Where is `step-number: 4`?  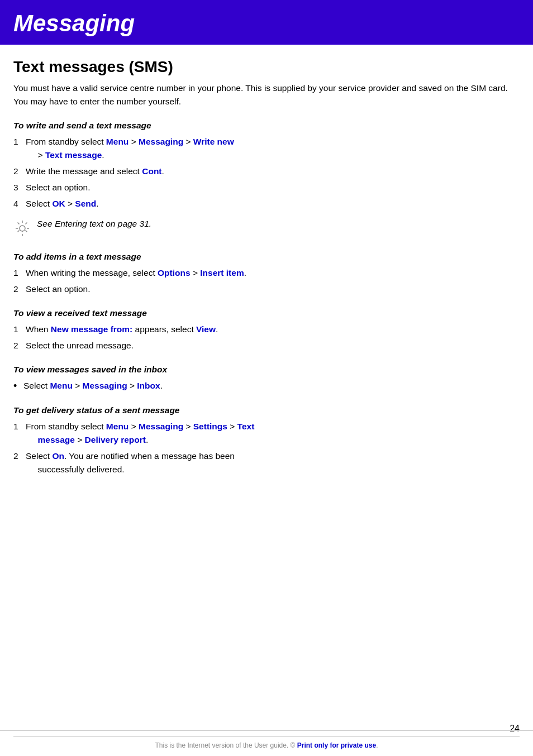
step-number: 4 is located at coordinates (20, 204).